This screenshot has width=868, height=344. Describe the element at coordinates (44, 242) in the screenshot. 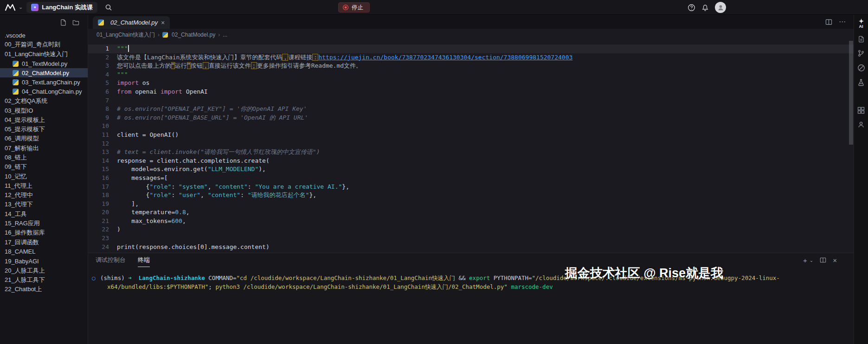

I see `file-tree-item: 17_回调函数` at that location.